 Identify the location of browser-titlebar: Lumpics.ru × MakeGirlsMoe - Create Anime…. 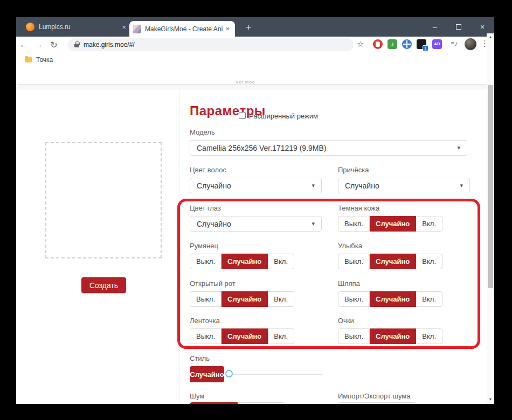
(255, 27).